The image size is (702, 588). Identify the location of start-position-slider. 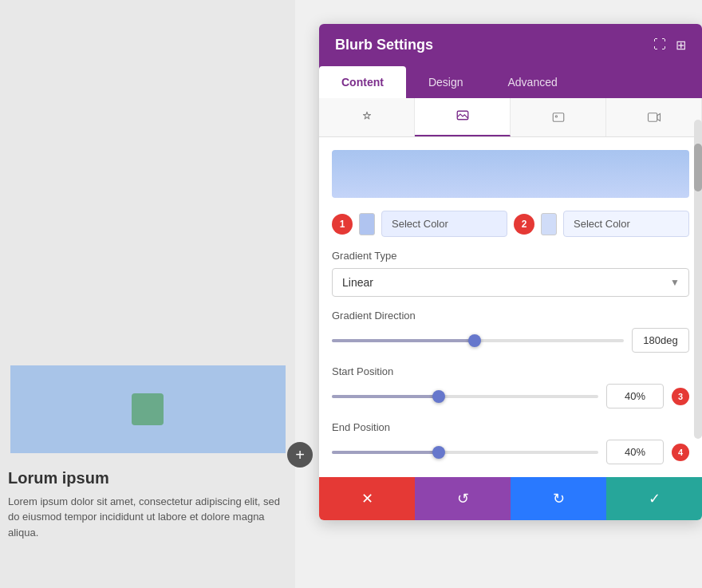
(465, 397).